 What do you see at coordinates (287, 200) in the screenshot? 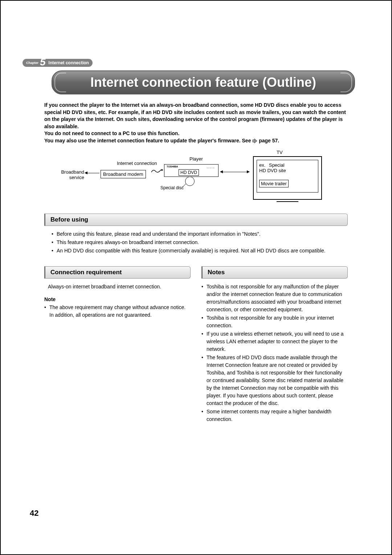
I see `tv-stand-icon` at bounding box center [287, 200].